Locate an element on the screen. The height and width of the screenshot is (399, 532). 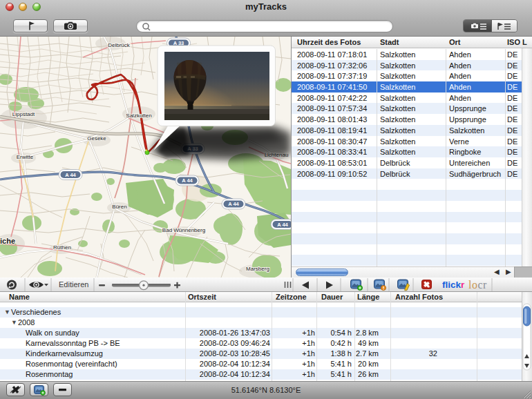
svg-text: Büren is located at coordinates (119, 207).